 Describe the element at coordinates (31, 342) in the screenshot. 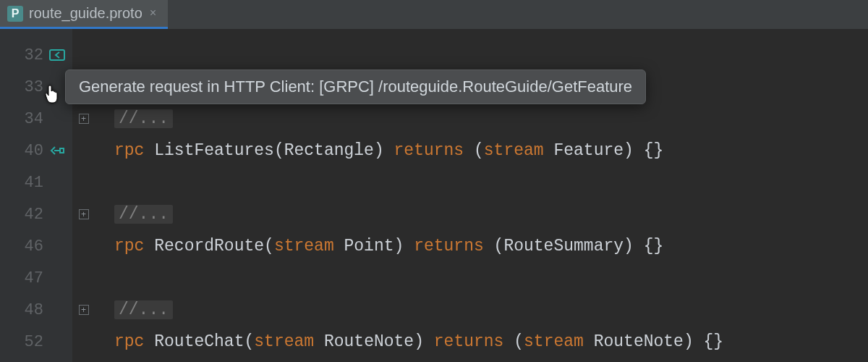

I see `line-number: 52` at that location.